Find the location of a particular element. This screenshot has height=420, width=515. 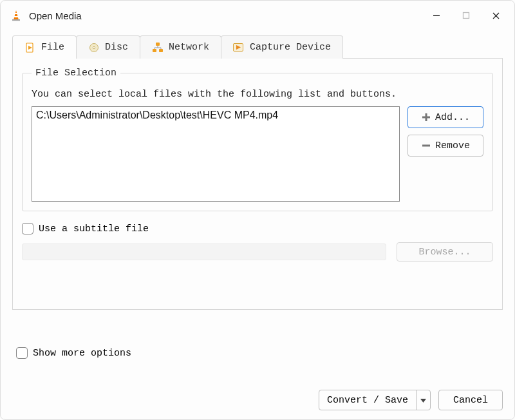

subtitle-path-input is located at coordinates (204, 252).